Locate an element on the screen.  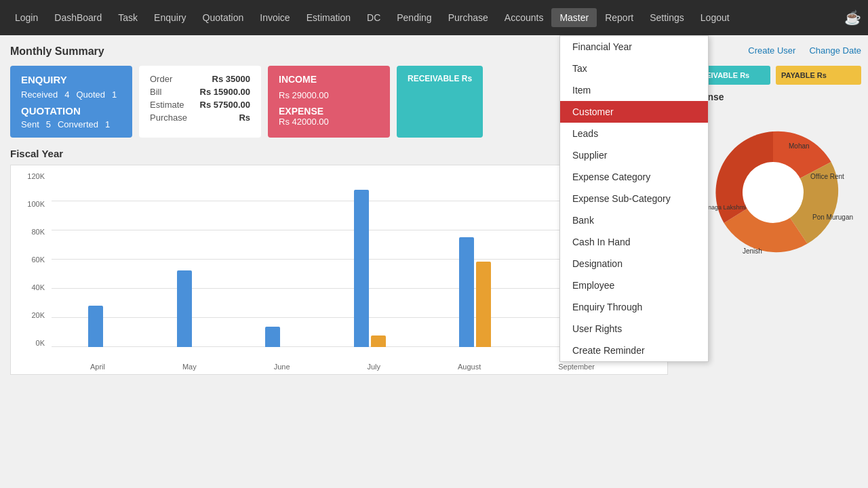
bill-label: Bill is located at coordinates (156, 92).